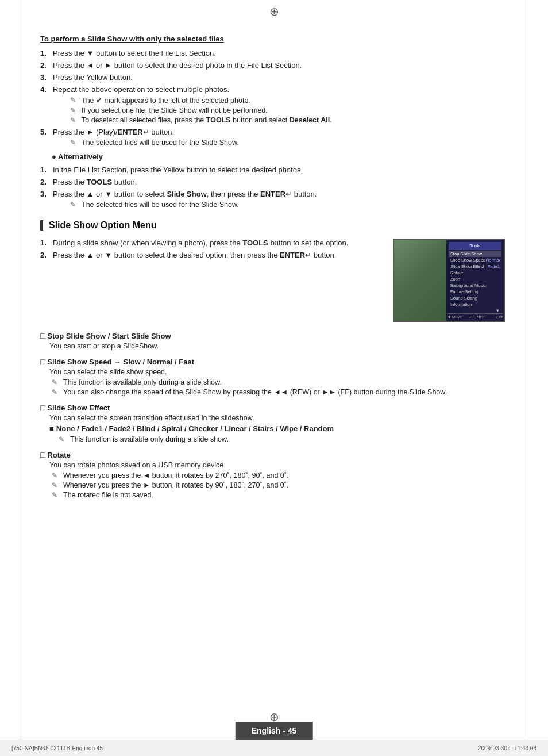 This screenshot has height=756, width=548. I want to click on menu-item-picture: Picture Setting, so click(475, 292).